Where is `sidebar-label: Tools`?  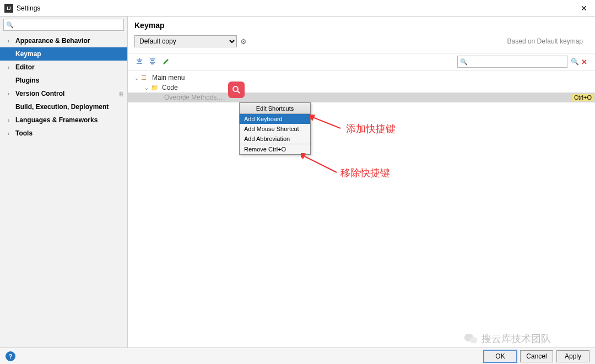 sidebar-label: Tools is located at coordinates (24, 133).